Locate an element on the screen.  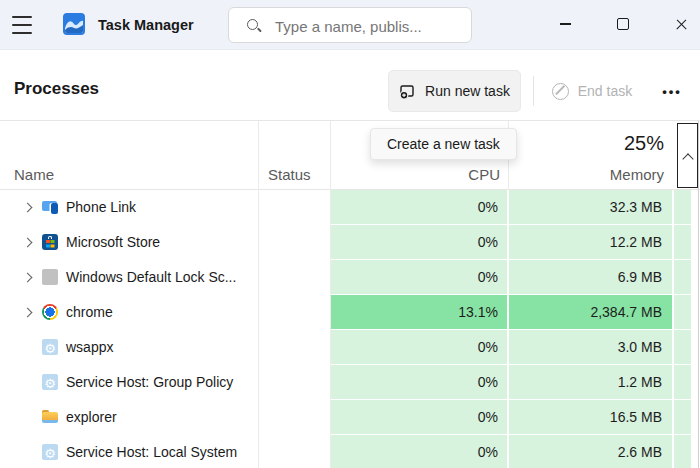
tooltip-create-new-task: Create a new task is located at coordinates (444, 144).